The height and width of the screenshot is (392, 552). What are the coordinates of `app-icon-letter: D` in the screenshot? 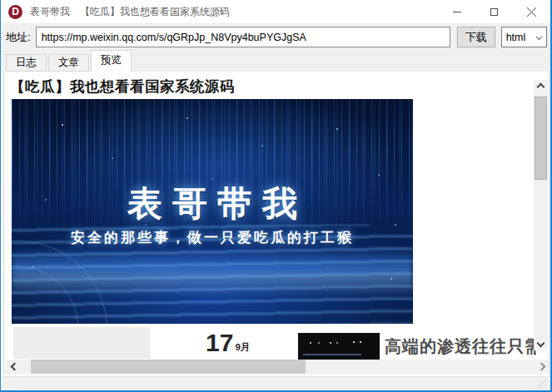 It's located at (15, 12).